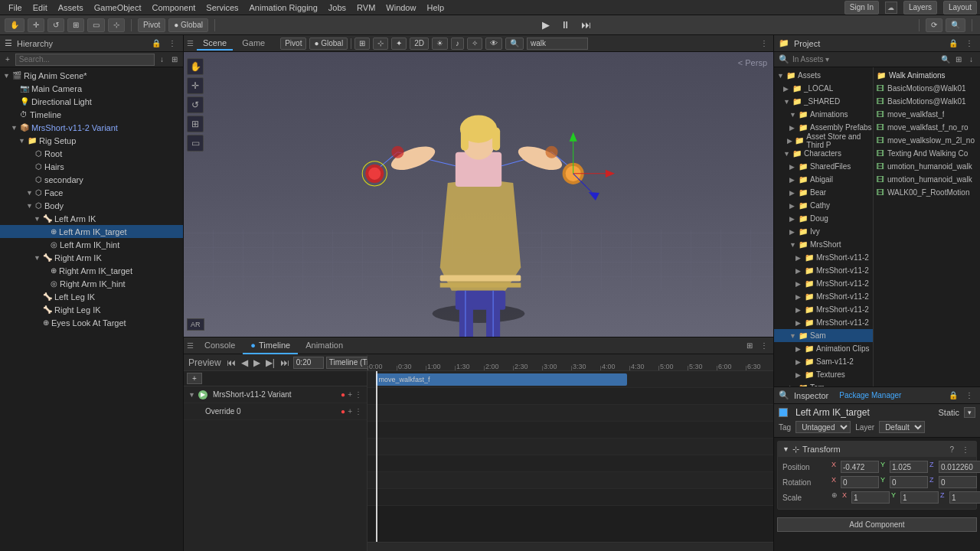  What do you see at coordinates (557, 44) in the screenshot?
I see `scene-search-input` at bounding box center [557, 44].